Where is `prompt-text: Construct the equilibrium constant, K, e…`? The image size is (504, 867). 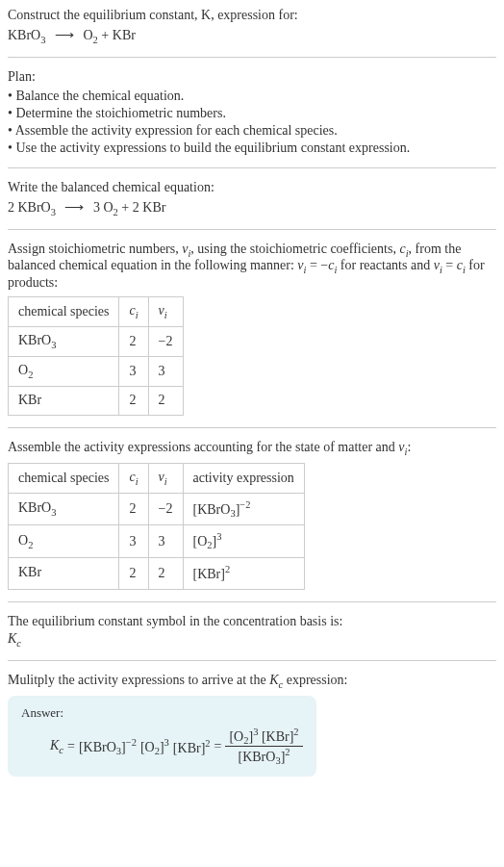
prompt-text: Construct the equilibrium constant, K, e… is located at coordinates (252, 15).